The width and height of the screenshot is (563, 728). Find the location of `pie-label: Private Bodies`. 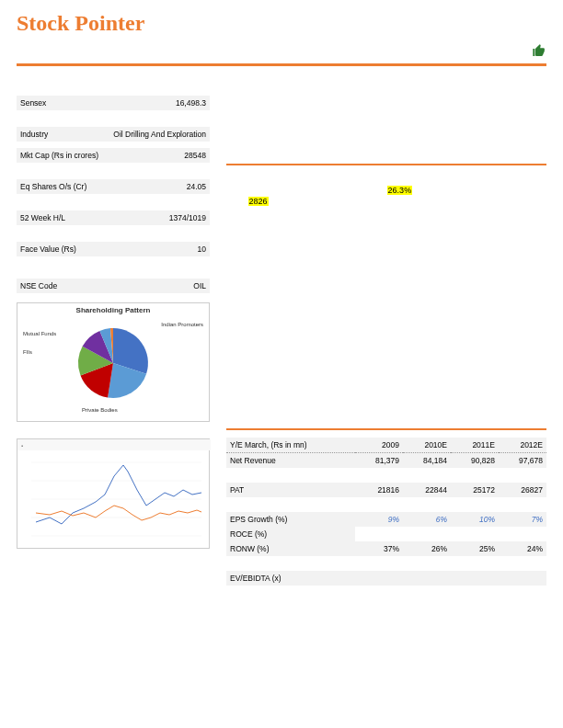

pie-label: Private Bodies is located at coordinates (99, 410).